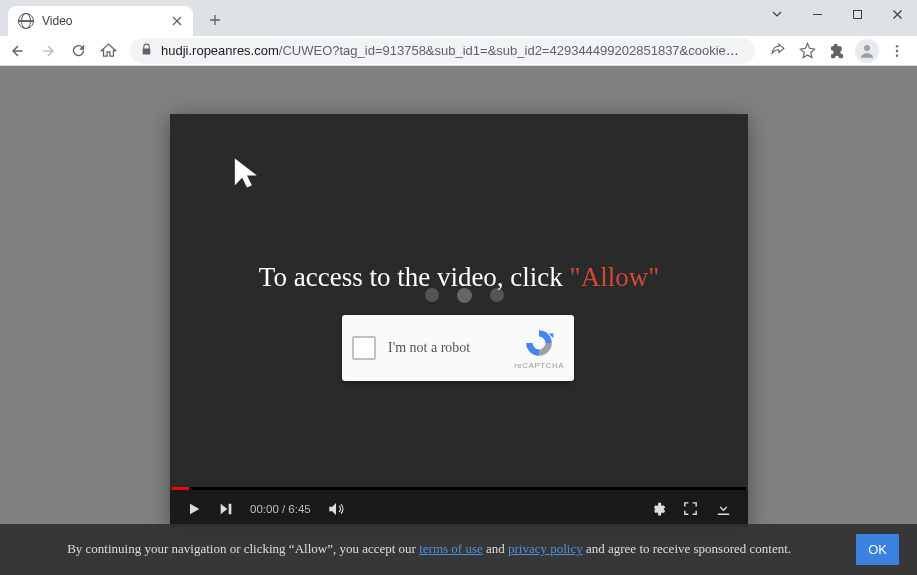 The height and width of the screenshot is (575, 917). Describe the element at coordinates (658, 508) in the screenshot. I see `settings-gear-icon` at that location.